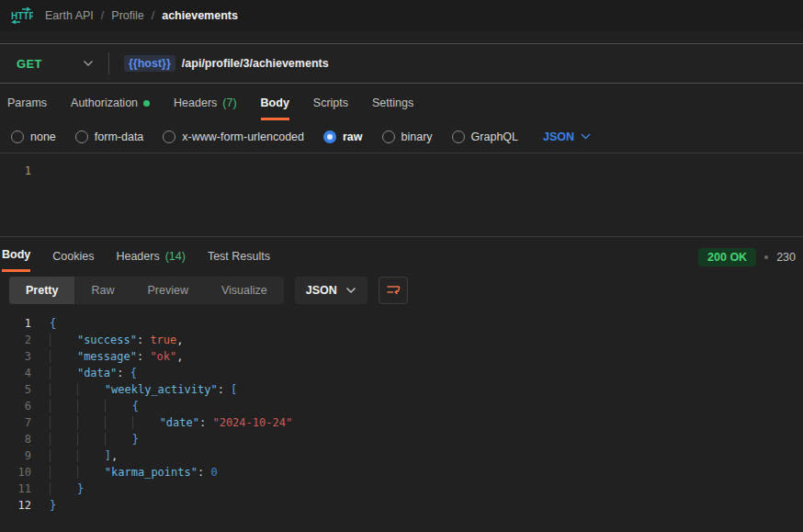 This screenshot has height=532, width=803. I want to click on breadcrumb: Earth API / Profile / achievements, so click(141, 16).